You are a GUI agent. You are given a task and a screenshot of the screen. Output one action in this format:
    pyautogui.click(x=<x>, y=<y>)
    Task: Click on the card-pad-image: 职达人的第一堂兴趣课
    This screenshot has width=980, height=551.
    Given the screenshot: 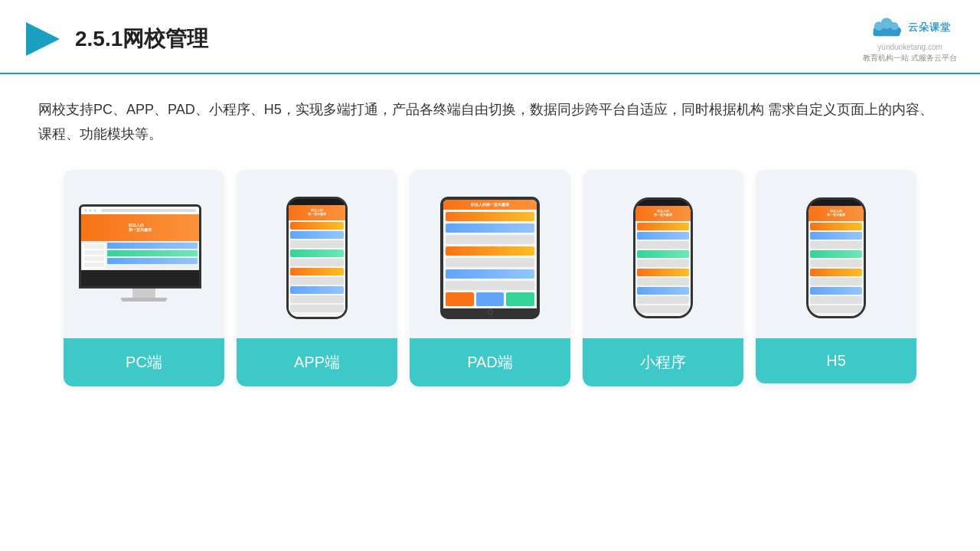 What is the action you would take?
    pyautogui.click(x=490, y=254)
    